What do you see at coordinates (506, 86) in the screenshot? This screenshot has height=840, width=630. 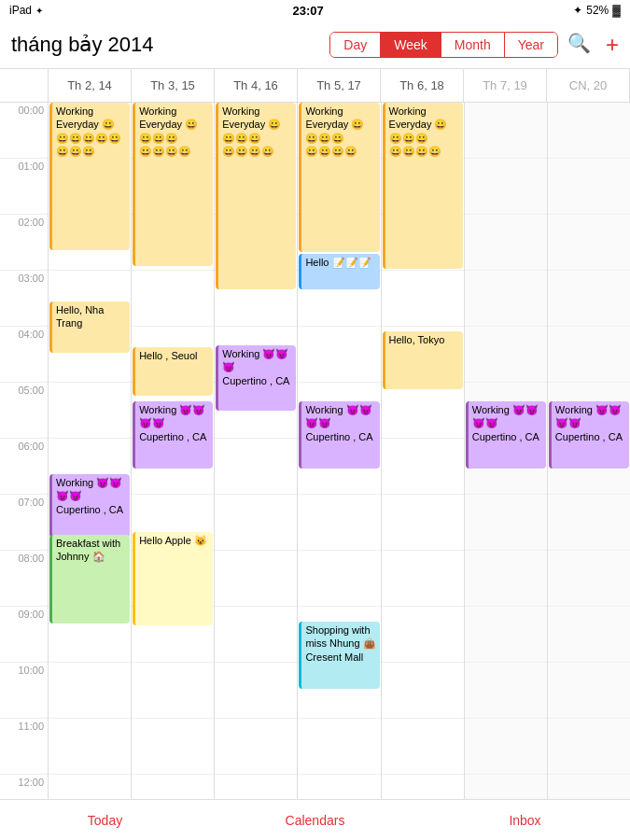 I see `day-header-5: Th 7, 19` at bounding box center [506, 86].